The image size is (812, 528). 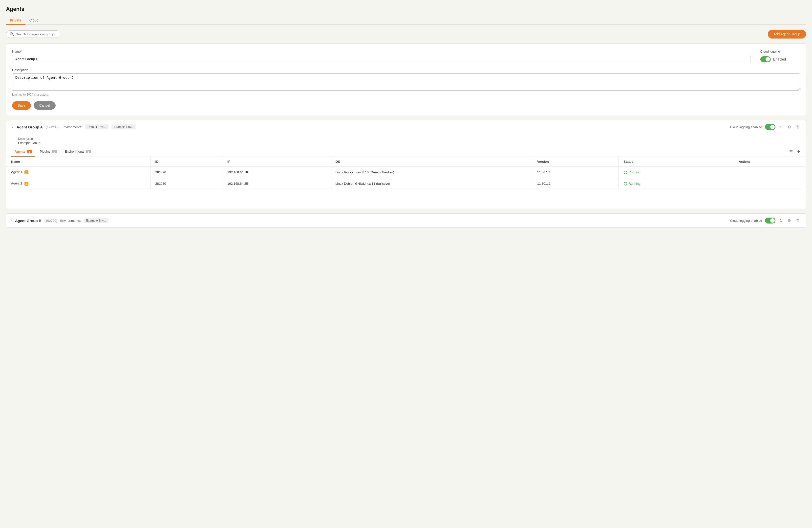 What do you see at coordinates (791, 152) in the screenshot?
I see `grid-view-button: ☷` at bounding box center [791, 152].